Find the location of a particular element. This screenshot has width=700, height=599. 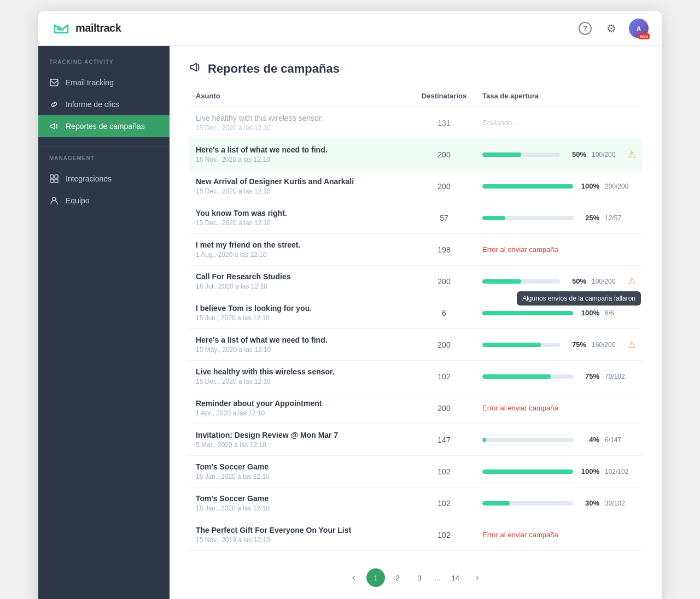

pagination-dots: ... is located at coordinates (438, 578).